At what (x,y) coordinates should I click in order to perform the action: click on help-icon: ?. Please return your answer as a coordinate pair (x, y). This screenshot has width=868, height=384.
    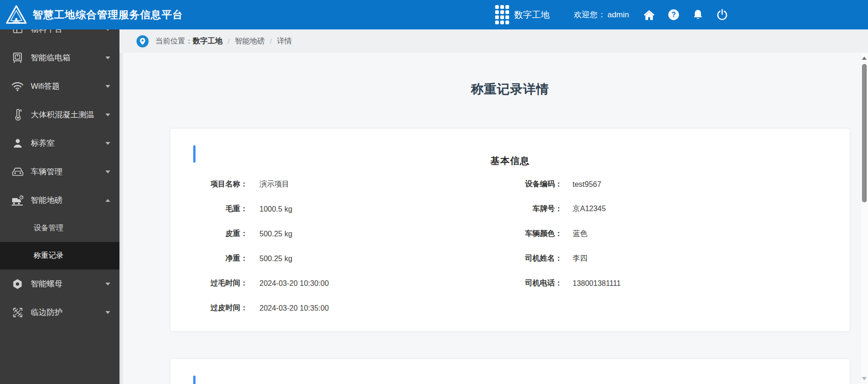
    Looking at the image, I should click on (673, 15).